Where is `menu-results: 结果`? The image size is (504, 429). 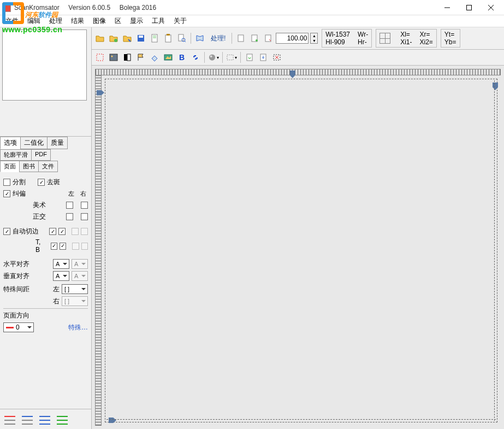 menu-results: 结果 is located at coordinates (78, 21).